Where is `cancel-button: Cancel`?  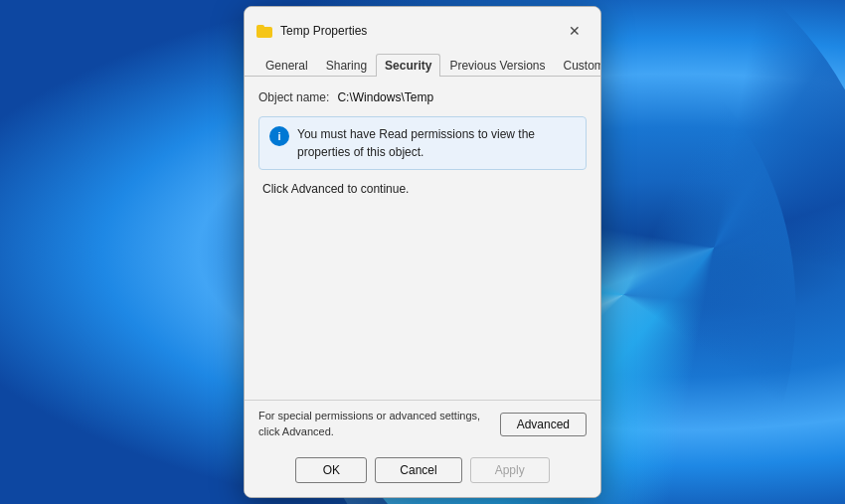
cancel-button: Cancel is located at coordinates (418, 470).